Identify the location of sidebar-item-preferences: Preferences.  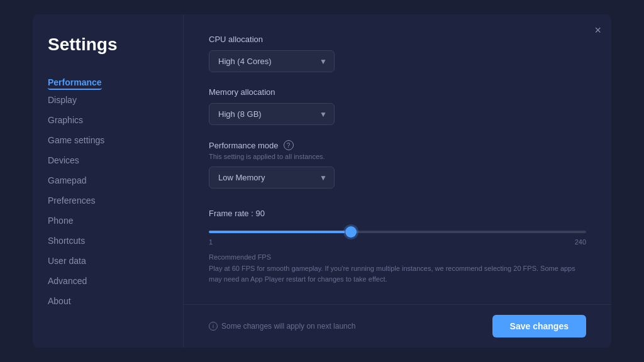
(108, 200).